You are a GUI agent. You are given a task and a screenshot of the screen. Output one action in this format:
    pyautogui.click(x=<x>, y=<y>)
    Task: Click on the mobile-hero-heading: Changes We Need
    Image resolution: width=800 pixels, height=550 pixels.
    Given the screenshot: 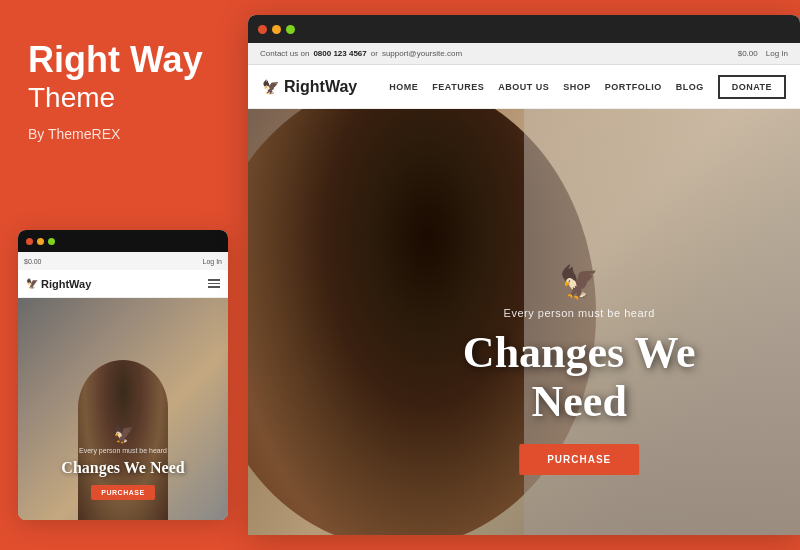 What is the action you would take?
    pyautogui.click(x=123, y=468)
    